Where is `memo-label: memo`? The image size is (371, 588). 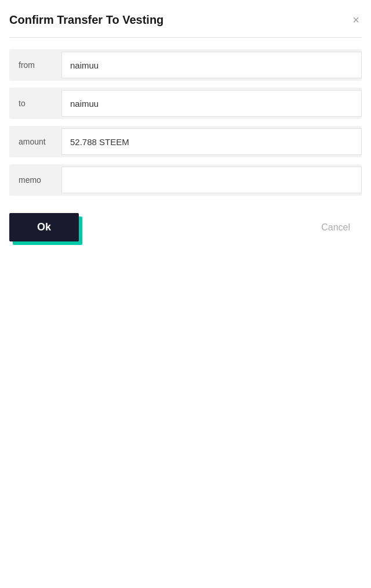
memo-label: memo is located at coordinates (35, 180).